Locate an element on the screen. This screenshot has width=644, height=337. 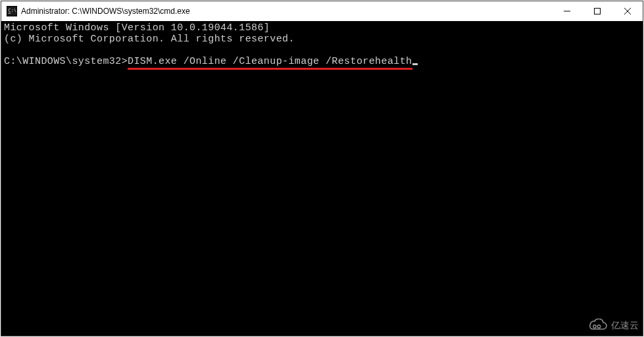
titlebar: C:\ Administrator: C:\WINDOWS\system32\c… is located at coordinates (322, 11).